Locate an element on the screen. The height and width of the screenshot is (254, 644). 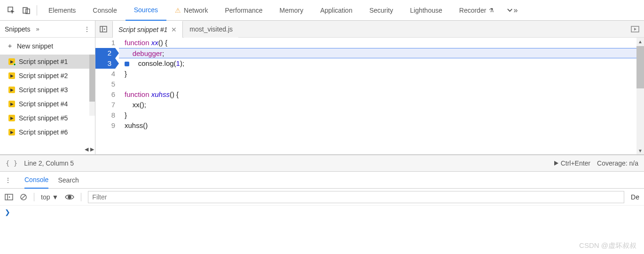
line-number: 3 is located at coordinates (105, 64).